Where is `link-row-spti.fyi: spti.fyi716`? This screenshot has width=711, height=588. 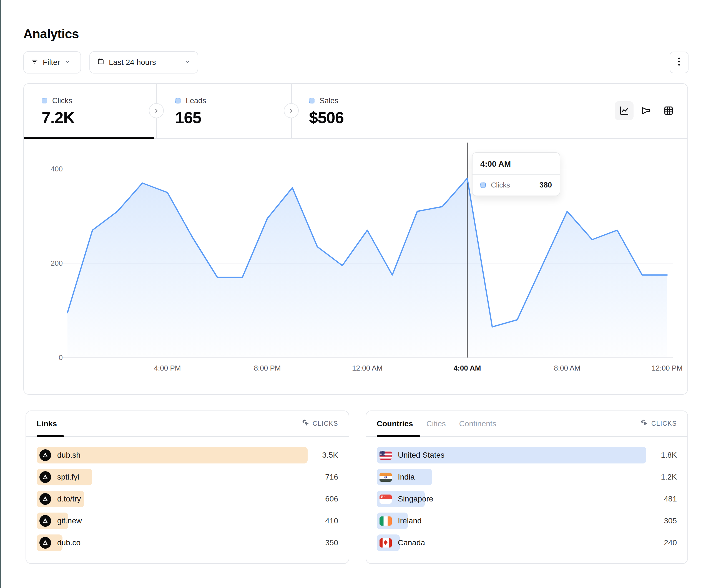
link-row-spti.fyi: spti.fyi716 is located at coordinates (188, 477).